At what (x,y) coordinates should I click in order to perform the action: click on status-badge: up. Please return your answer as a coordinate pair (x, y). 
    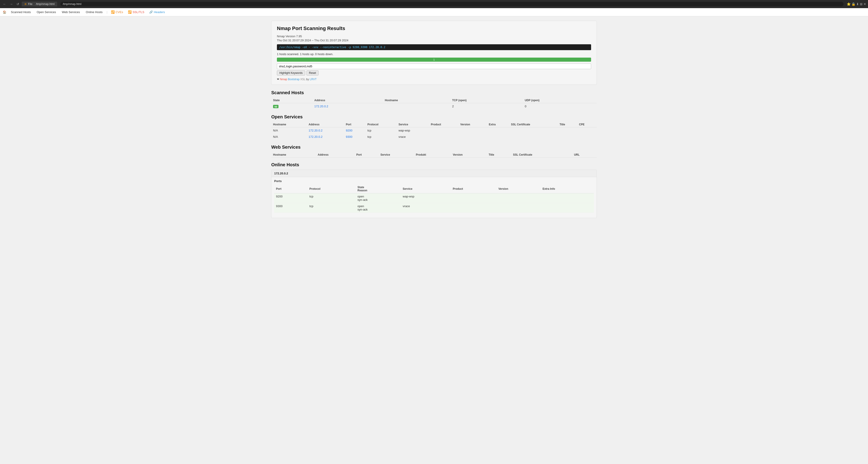
    Looking at the image, I should click on (276, 106).